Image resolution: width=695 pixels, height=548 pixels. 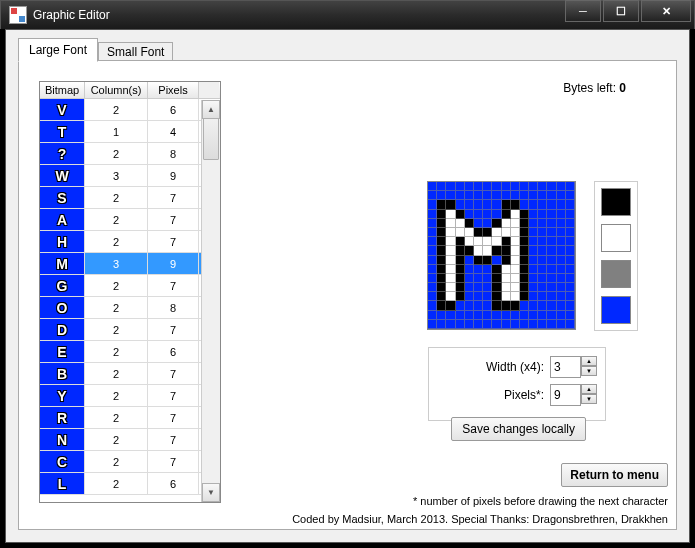 I want to click on table-row: B27, so click(x=130, y=374).